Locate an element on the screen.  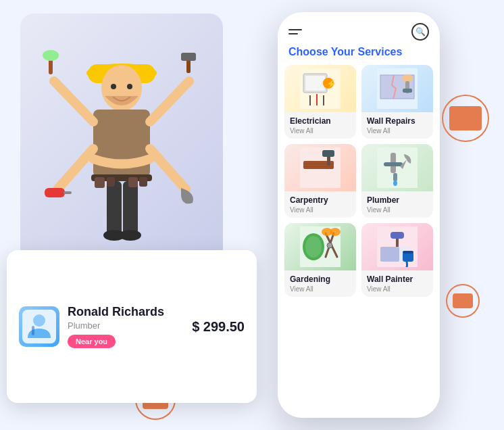
wall-repairs-view-all: View All is located at coordinates (397, 133).